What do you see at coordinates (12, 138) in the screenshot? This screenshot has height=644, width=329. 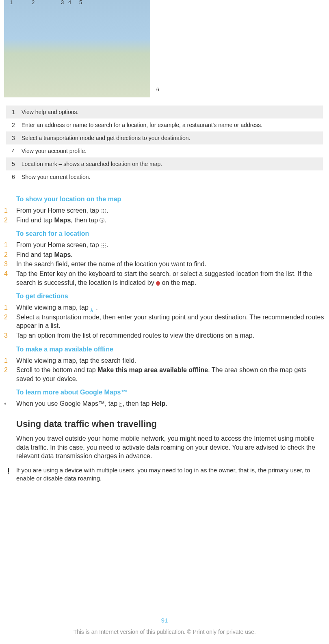 I see `legend-num: 3` at bounding box center [12, 138].